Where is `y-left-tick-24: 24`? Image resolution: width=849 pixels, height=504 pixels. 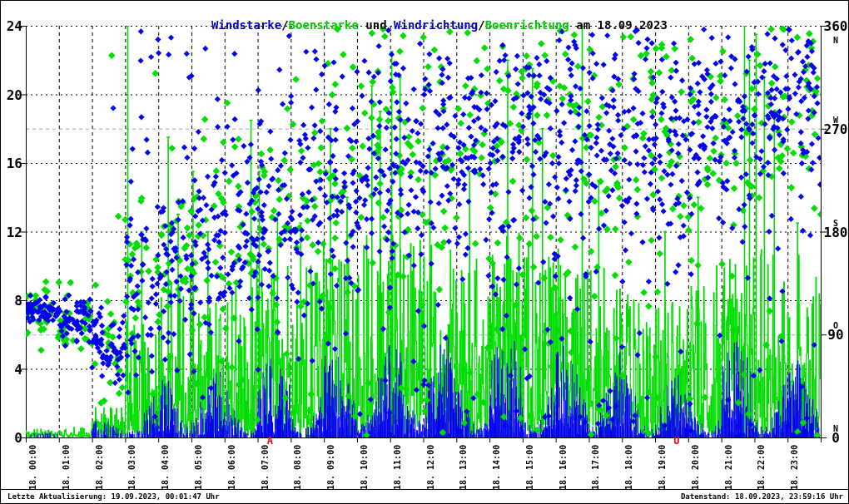 y-left-tick-24: 24 is located at coordinates (12, 27).